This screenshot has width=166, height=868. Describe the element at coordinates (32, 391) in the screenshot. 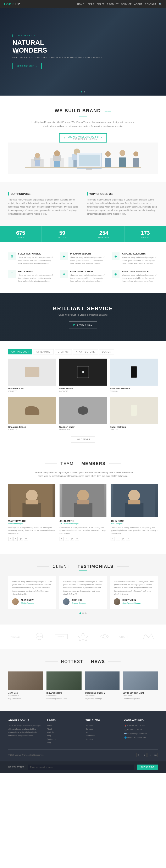

I see `portfolio-cat-0: IDENTITY` at that location.